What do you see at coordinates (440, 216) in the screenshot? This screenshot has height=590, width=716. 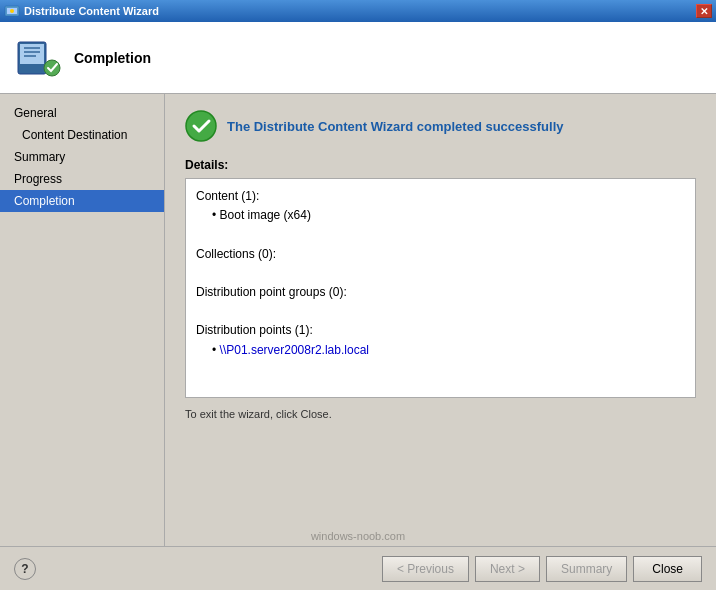 I see `content-item-1: Boot image (x64)` at bounding box center [440, 216].